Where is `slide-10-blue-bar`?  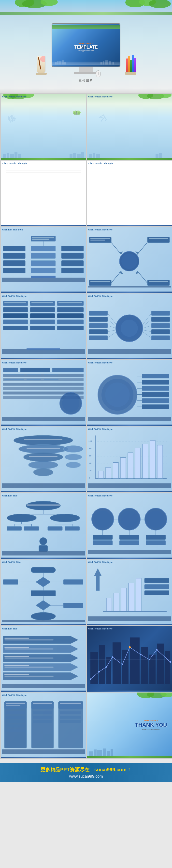
slide-10-blue-bar is located at coordinates (130, 425).